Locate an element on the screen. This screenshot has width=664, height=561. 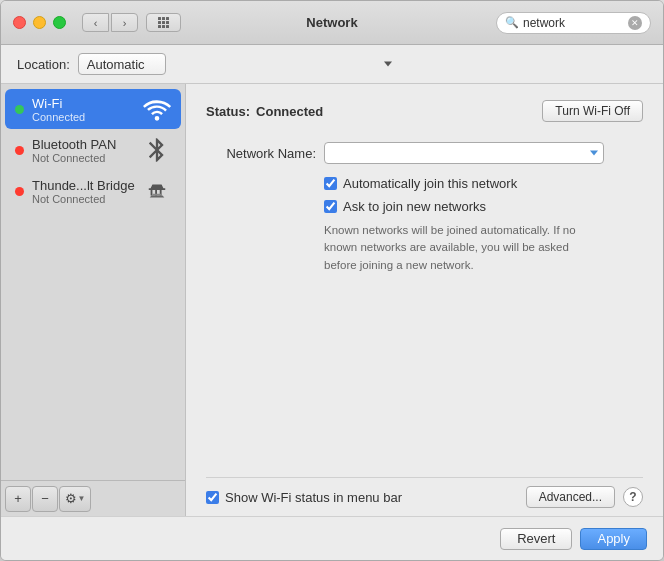
plus-icon: + is located at coordinates (18, 498).